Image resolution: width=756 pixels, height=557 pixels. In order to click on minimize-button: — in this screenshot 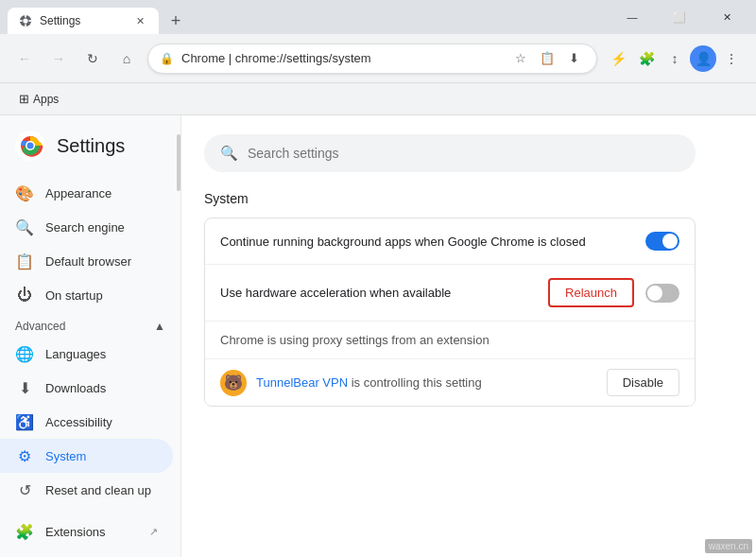, I will do `click(632, 17)`.